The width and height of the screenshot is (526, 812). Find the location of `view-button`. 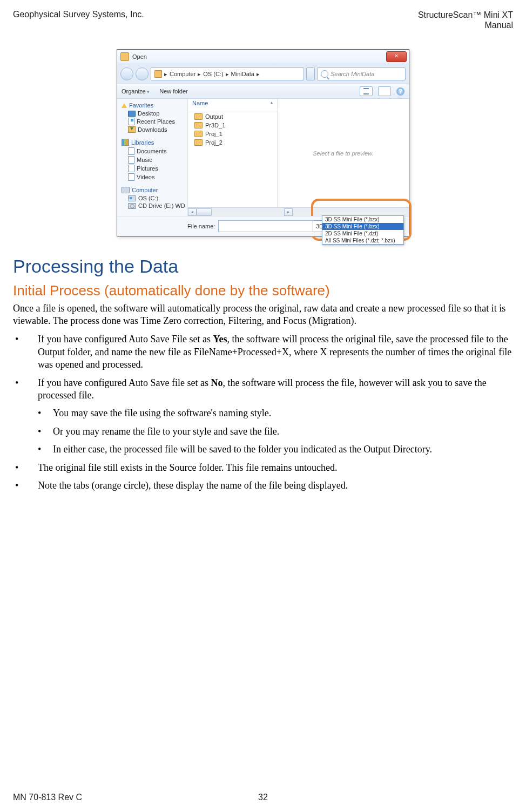

view-button is located at coordinates (366, 91).